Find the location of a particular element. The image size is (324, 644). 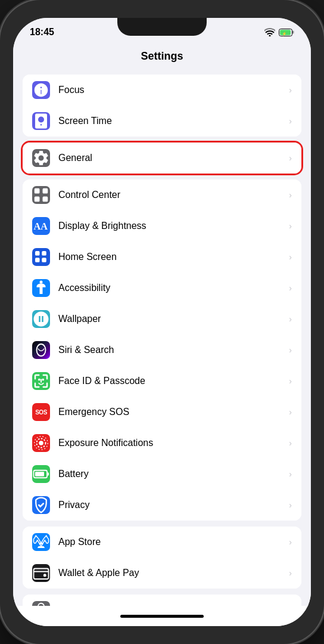

exposure-chevron: › is located at coordinates (291, 443).